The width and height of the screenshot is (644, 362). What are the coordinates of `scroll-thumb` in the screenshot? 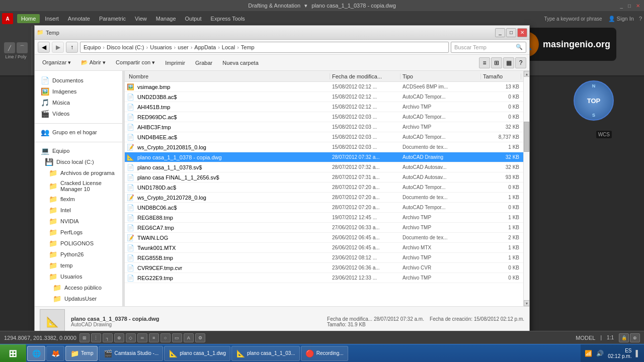 It's located at (526, 137).